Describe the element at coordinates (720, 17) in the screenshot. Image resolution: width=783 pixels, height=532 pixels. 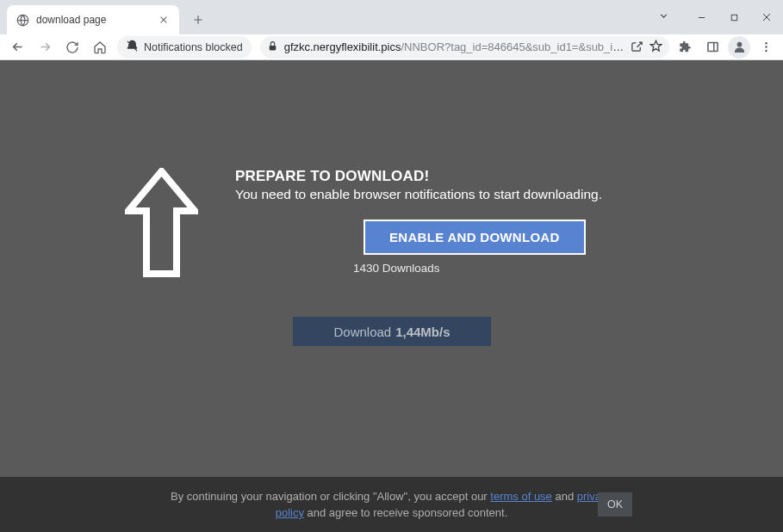
I see `window-controls` at that location.